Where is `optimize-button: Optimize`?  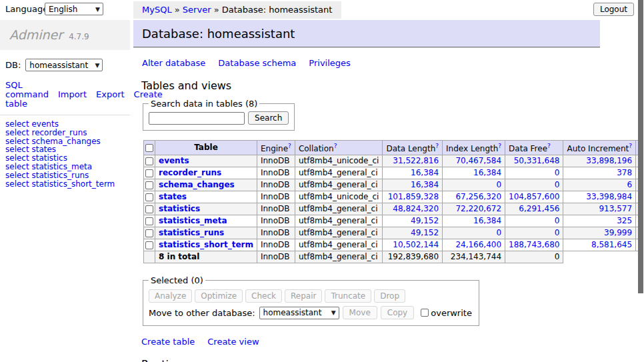 optimize-button: Optimize is located at coordinates (219, 296).